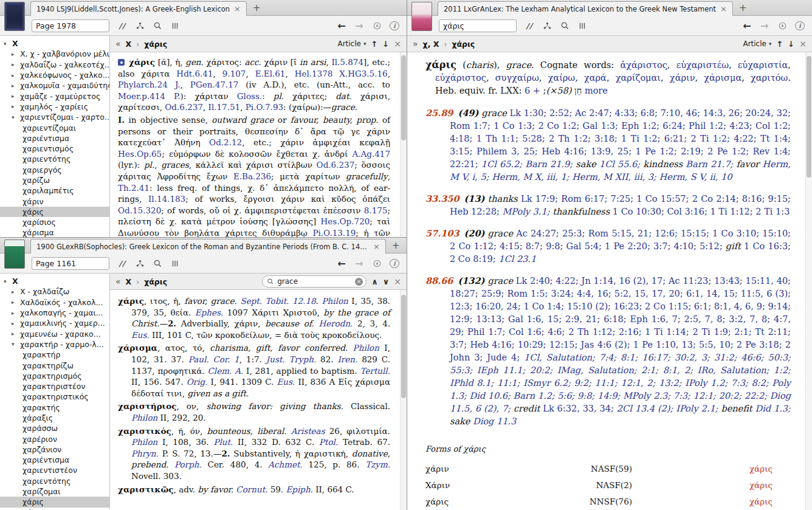 This screenshot has height=510, width=812. Describe the element at coordinates (363, 74) in the screenshot. I see `reference-link: X.HG3.5.16` at that location.